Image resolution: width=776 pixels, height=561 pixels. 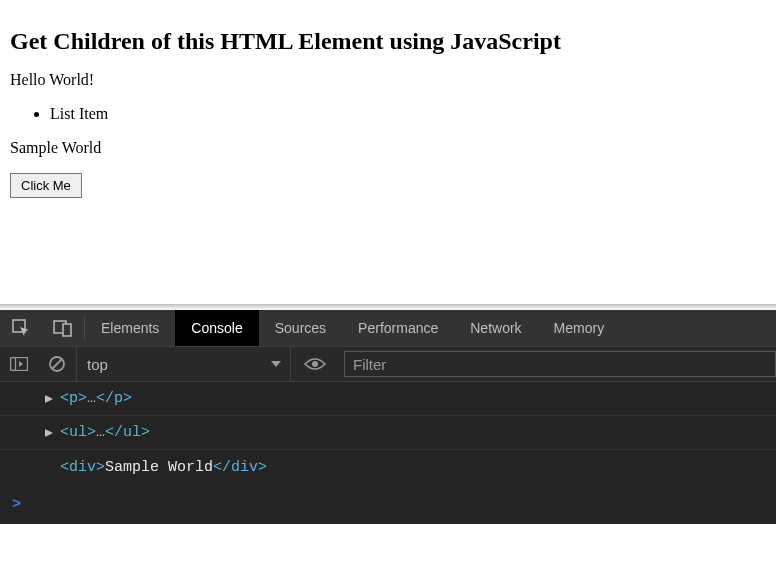 What do you see at coordinates (276, 364) in the screenshot?
I see `chevron-down-icon` at bounding box center [276, 364].